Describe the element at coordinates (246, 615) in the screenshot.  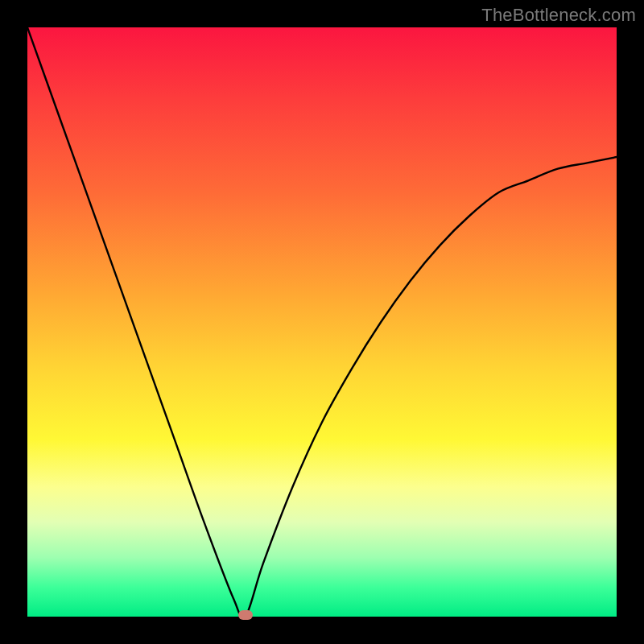
I see `minimum-marker` at that location.